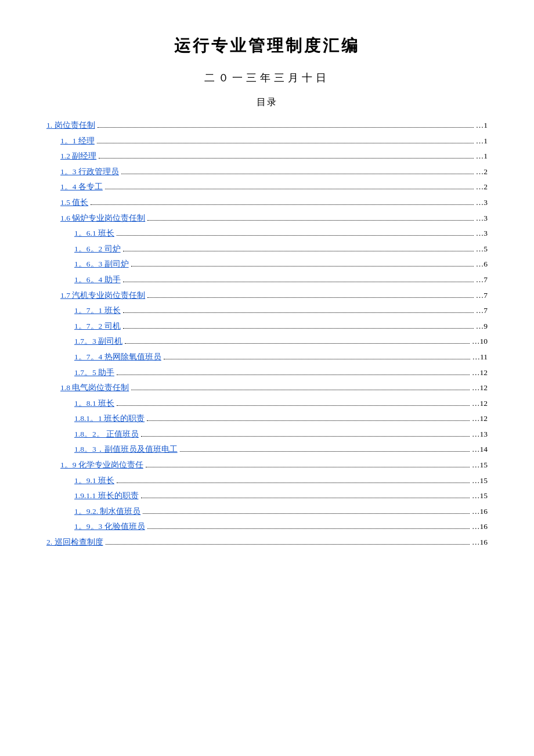  What do you see at coordinates (479, 449) in the screenshot?
I see `toc-page-number: …14` at bounding box center [479, 449].